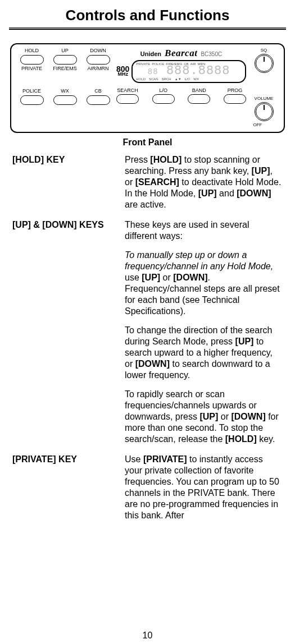 This screenshot has width=295, height=644. I want to click on definition-paragraph: These keys are used in several different…, so click(203, 231).